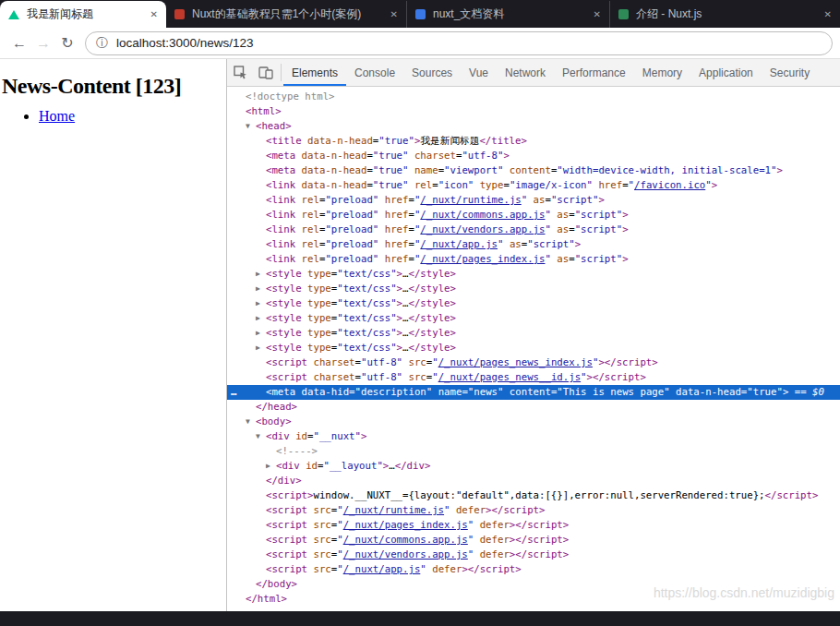 This screenshot has width=840, height=626. What do you see at coordinates (534, 451) in the screenshot?
I see `dom-node-line: <!---->` at bounding box center [534, 451].